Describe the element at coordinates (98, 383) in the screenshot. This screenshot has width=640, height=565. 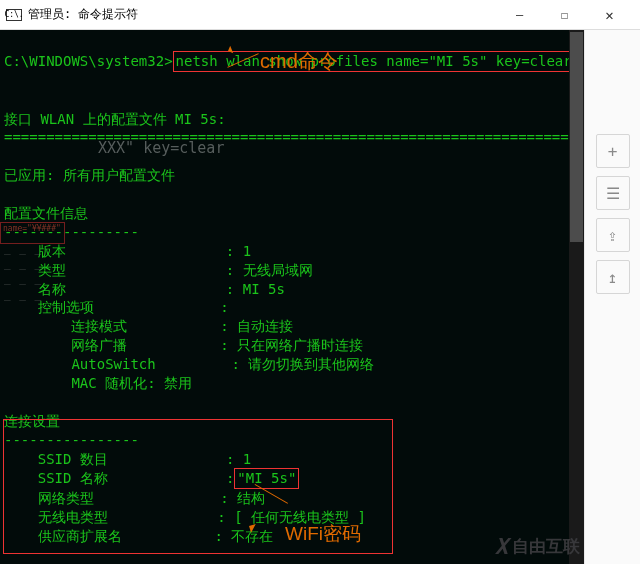
I see `row-mac: MAC 随机化: 禁用` at that location.